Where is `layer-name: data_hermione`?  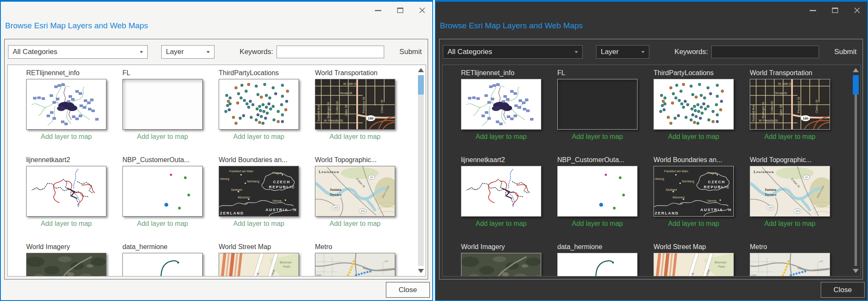
layer-name: data_hermione is located at coordinates (163, 247).